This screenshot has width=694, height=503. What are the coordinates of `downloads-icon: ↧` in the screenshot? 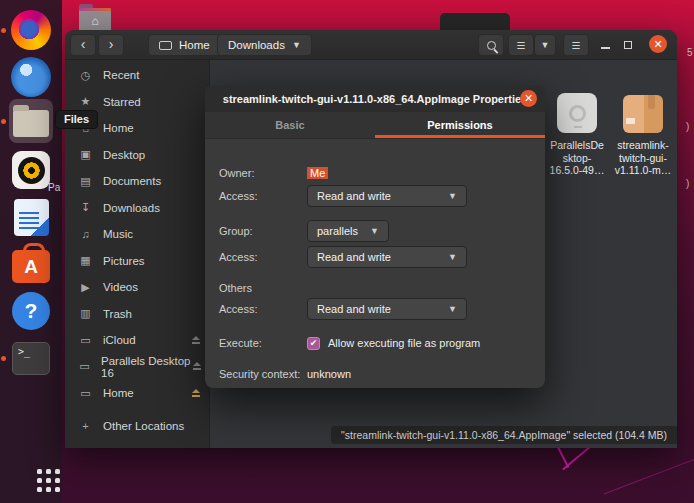 It's located at (86, 208).